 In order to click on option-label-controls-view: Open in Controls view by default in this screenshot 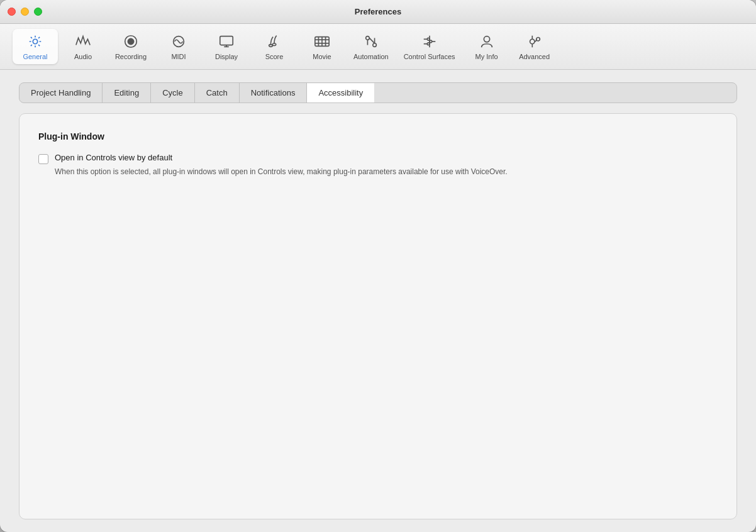, I will do `click(281, 157)`.